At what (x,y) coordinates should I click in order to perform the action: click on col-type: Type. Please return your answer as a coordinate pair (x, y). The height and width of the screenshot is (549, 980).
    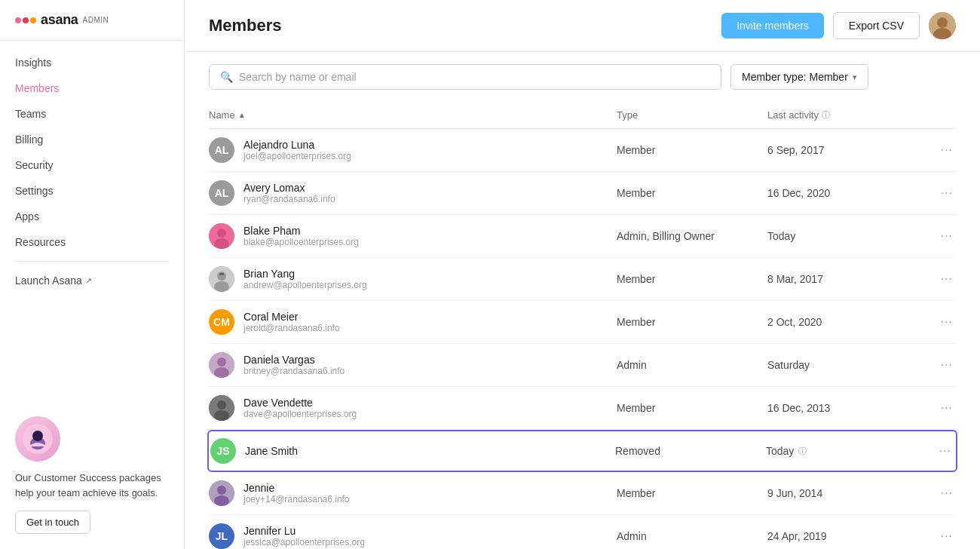
    Looking at the image, I should click on (692, 115).